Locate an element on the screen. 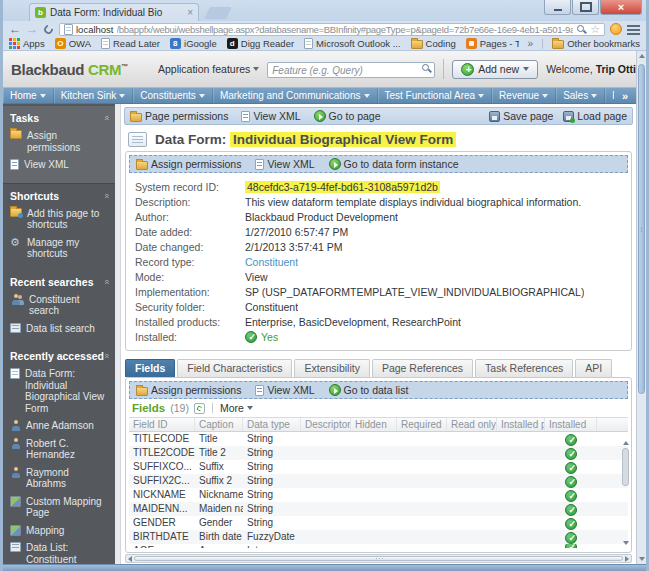 The width and height of the screenshot is (649, 571). nav-item-revenue: Revenue is located at coordinates (524, 96).